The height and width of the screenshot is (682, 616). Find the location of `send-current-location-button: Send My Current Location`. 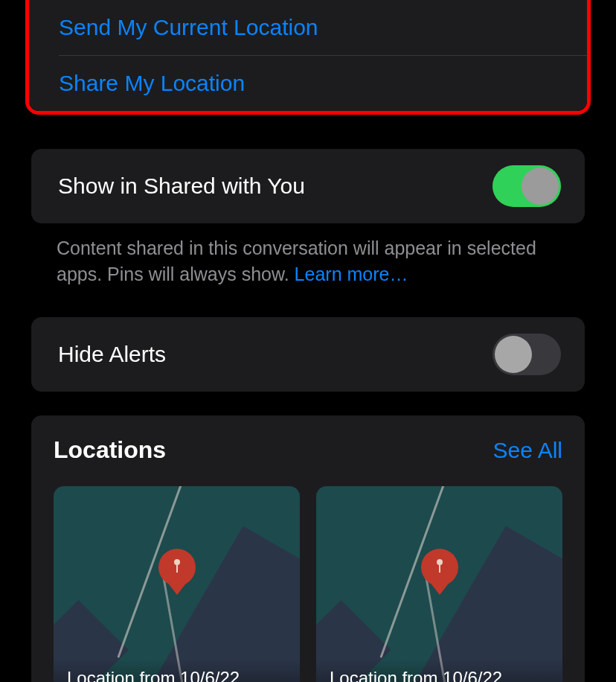

send-current-location-button: Send My Current Location is located at coordinates (308, 28).